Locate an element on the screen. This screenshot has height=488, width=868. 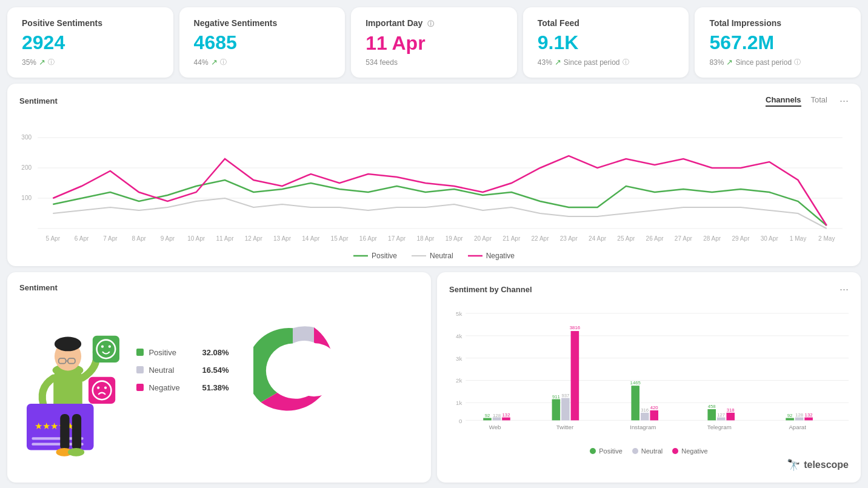
bar-chart-title: Sentiment by Channel is located at coordinates (491, 290).